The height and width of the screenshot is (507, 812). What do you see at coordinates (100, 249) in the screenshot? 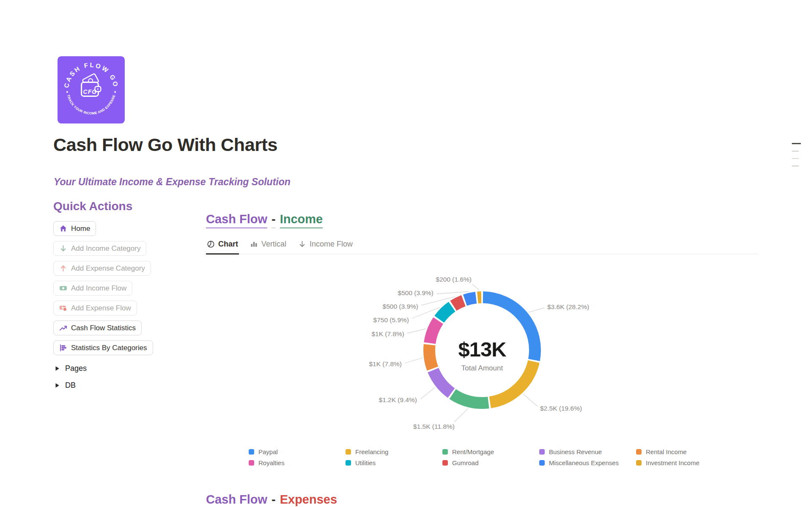
I see `quick-action-add-income-category: Add Income Category` at bounding box center [100, 249].